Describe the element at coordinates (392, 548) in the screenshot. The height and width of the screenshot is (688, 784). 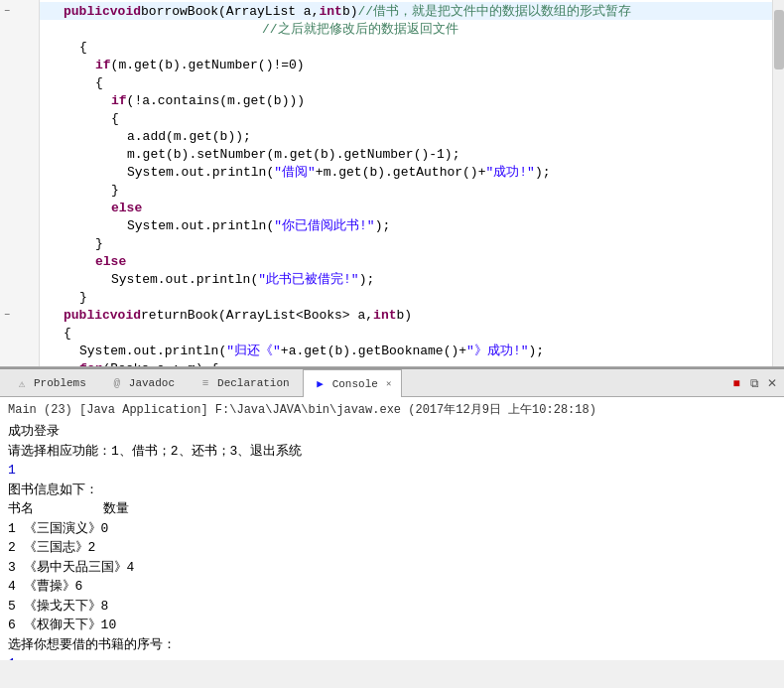
I see `console-line: 2 《三国志》2` at that location.